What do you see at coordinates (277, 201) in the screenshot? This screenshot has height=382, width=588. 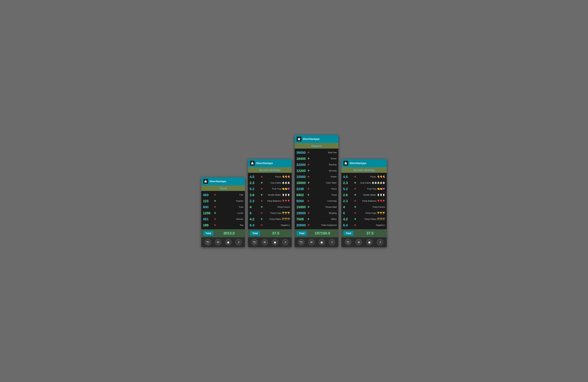 I see `row-label: Party Balloons 🎈🎈🎈` at bounding box center [277, 201].